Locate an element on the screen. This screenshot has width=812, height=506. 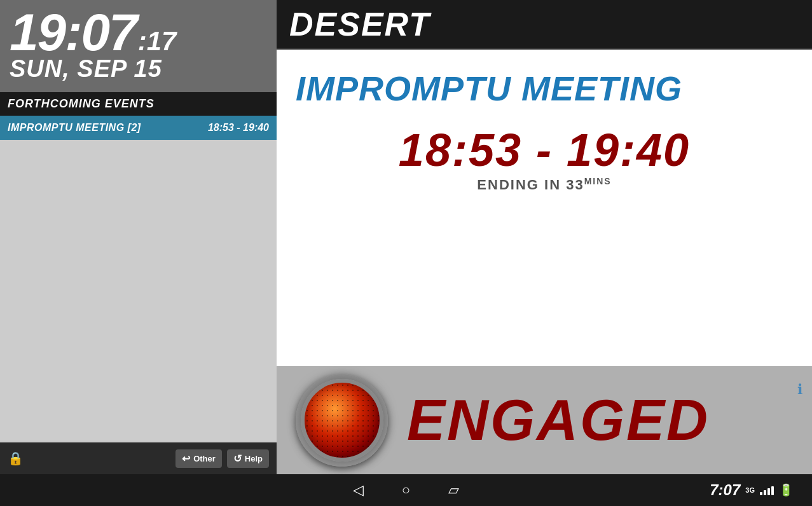
event-name: IMPROMPTU MEETING [2] is located at coordinates (74, 128).